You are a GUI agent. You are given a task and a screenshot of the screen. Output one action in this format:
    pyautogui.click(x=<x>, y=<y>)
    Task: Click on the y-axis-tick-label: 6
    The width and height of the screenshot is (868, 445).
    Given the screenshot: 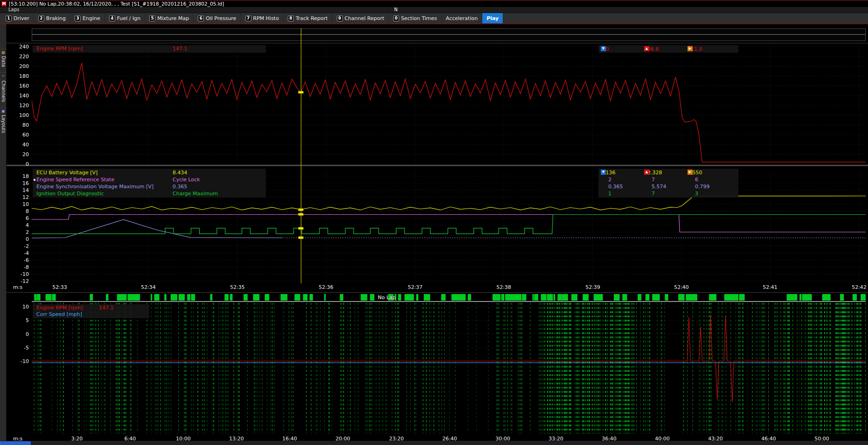 What is the action you would take?
    pyautogui.click(x=21, y=218)
    